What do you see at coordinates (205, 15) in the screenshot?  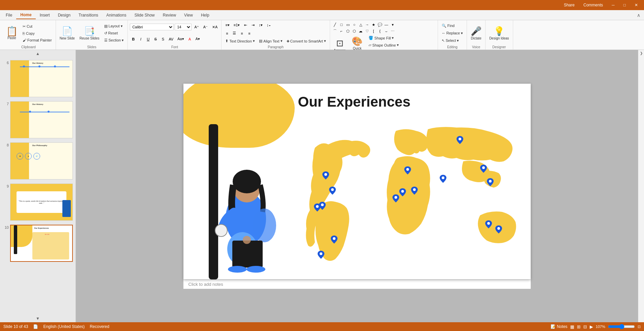 I see `tab-help: Help` at bounding box center [205, 15].